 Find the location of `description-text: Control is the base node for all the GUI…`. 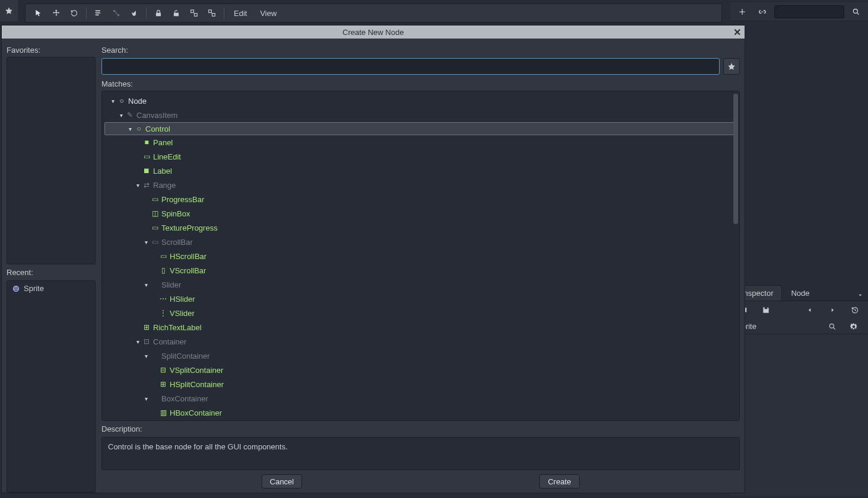

description-text: Control is the base node for all the GUI… is located at coordinates (198, 447).